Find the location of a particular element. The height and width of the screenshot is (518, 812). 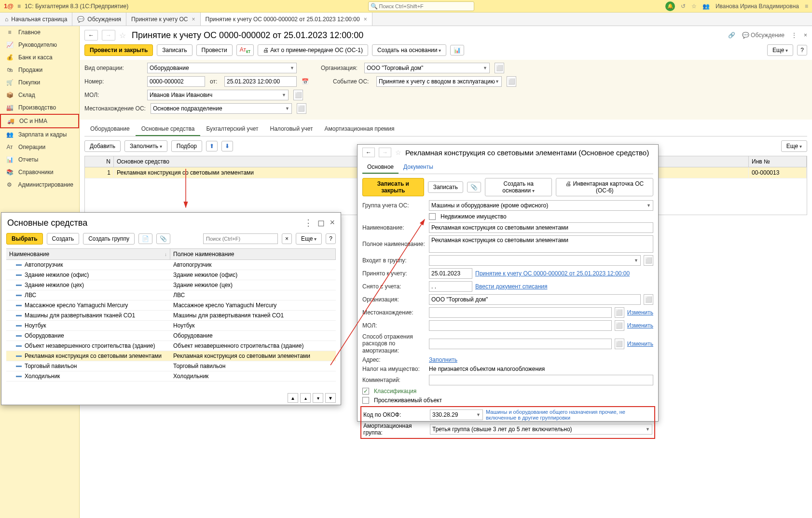

inner-tab-0: Оборудование is located at coordinates (110, 129).